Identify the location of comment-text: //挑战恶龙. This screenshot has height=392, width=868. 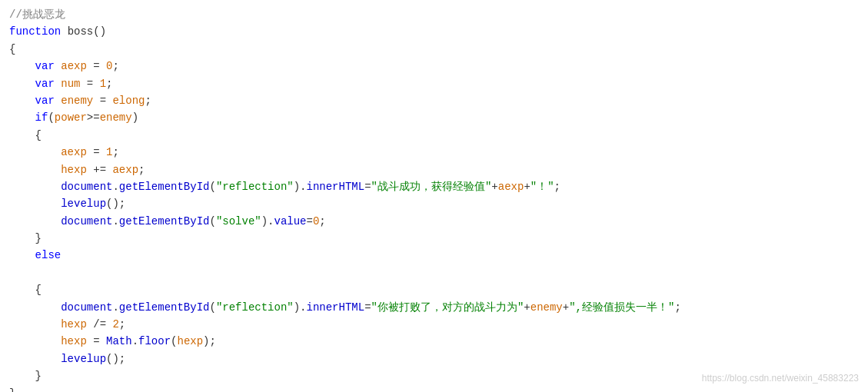
(37, 15).